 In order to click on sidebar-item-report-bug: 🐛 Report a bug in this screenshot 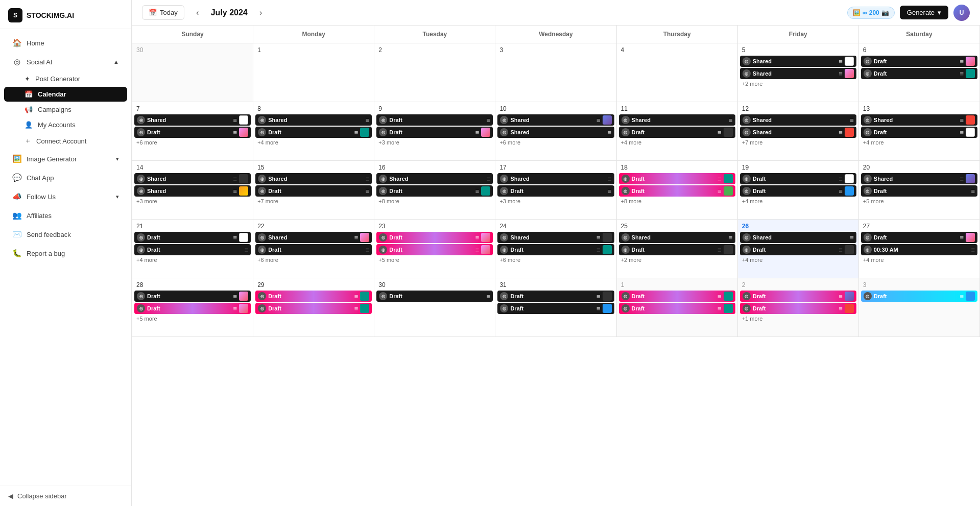, I will do `click(65, 253)`.